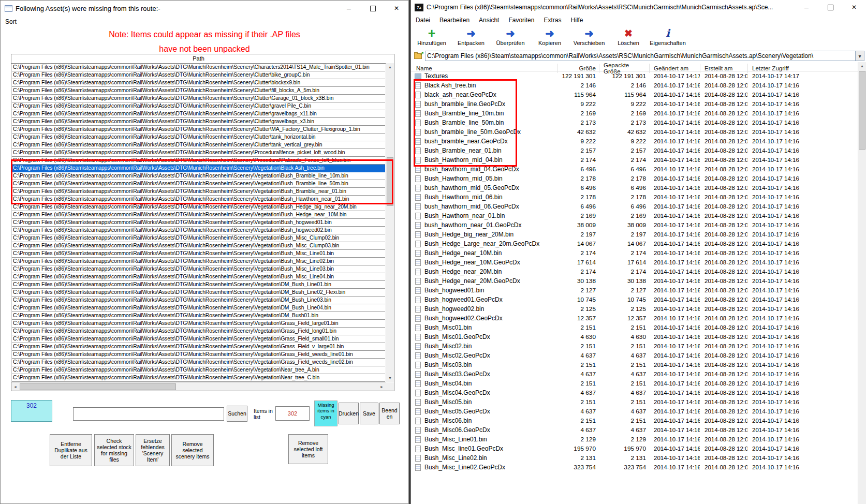  I want to click on folder-up-icon, so click(418, 56).